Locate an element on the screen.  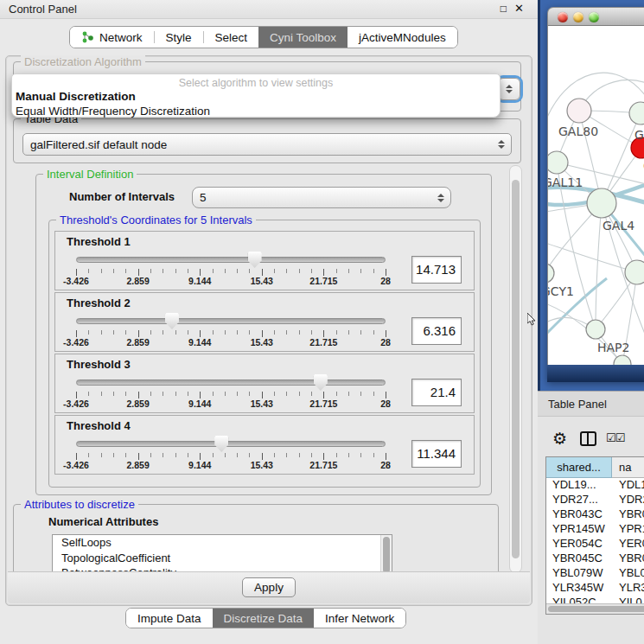
tick-label: 2.859 is located at coordinates (137, 404).